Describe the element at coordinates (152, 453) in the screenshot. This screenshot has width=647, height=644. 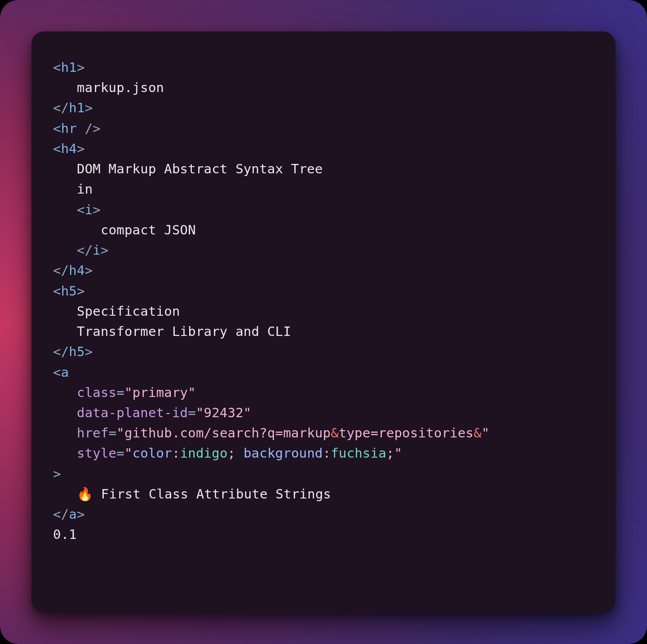
I see `token-kk: color` at that location.